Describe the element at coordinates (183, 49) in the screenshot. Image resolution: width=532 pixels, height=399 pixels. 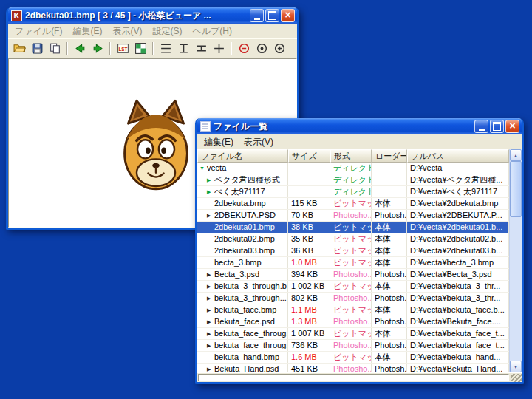
I see `display-mode-2-button` at that location.